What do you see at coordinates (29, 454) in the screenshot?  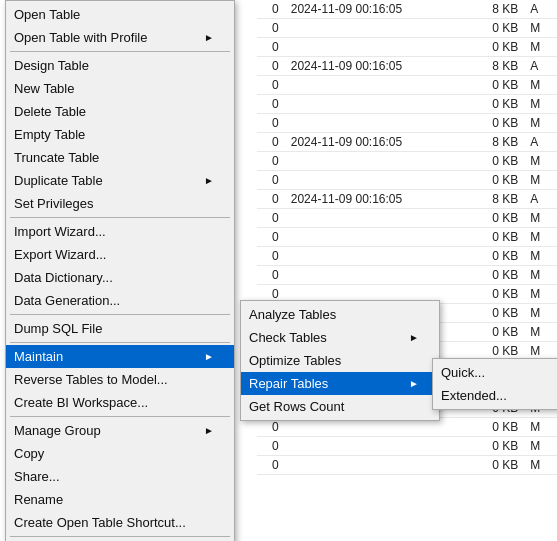 I see `menu-label-copy: Copy` at bounding box center [29, 454].